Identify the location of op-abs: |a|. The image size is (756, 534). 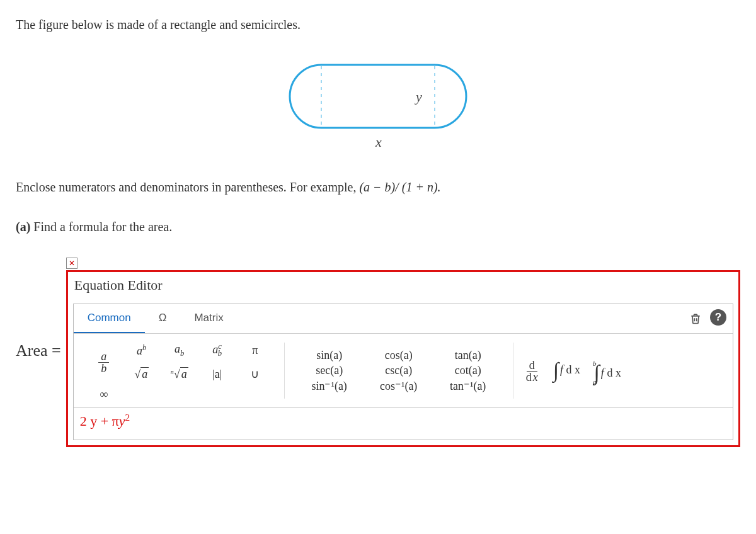
(217, 374).